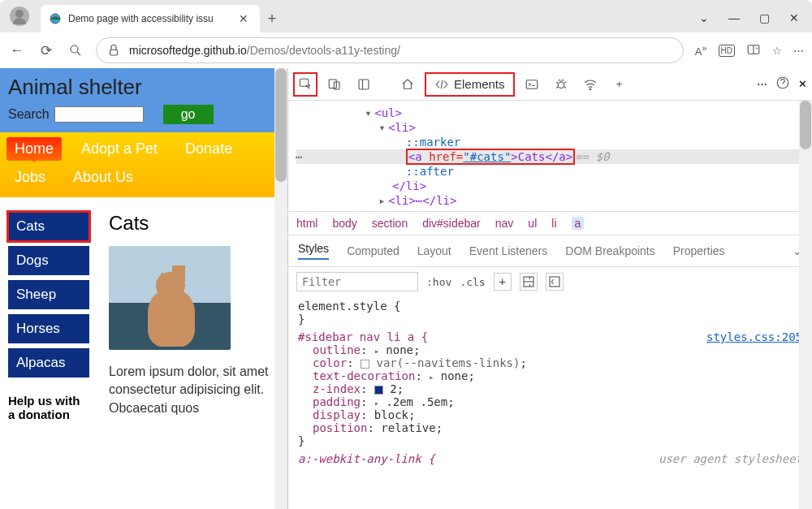 Image resolution: width=812 pixels, height=509 pixels. Describe the element at coordinates (152, 19) in the screenshot. I see `tab-title: Demo page with accessibility issu` at that location.